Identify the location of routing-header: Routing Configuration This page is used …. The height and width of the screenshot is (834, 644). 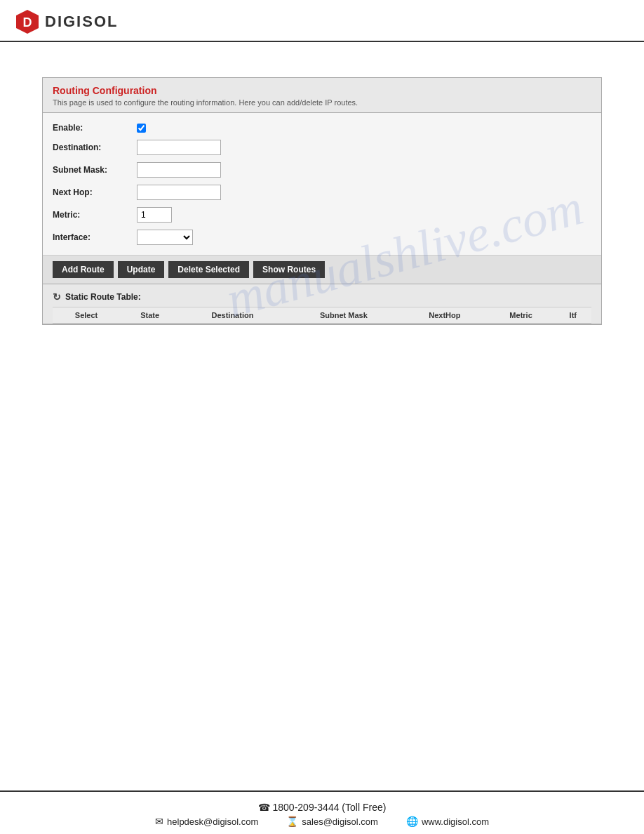
(322, 95).